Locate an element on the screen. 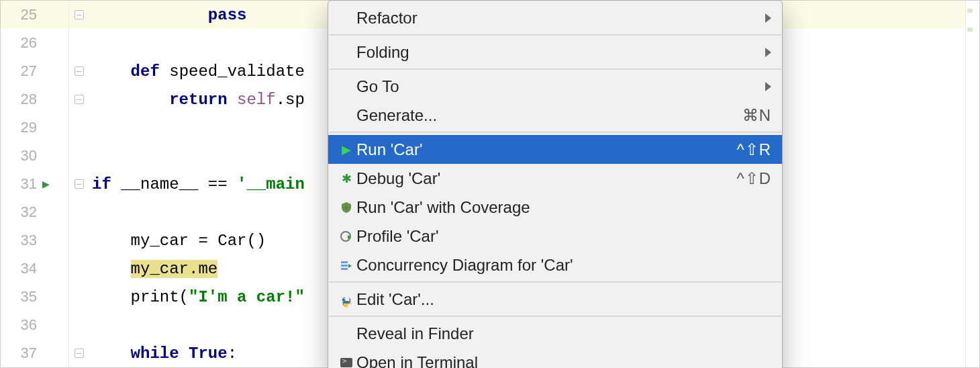 Image resolution: width=980 pixels, height=368 pixels. line-number: 36 is located at coordinates (21, 325).